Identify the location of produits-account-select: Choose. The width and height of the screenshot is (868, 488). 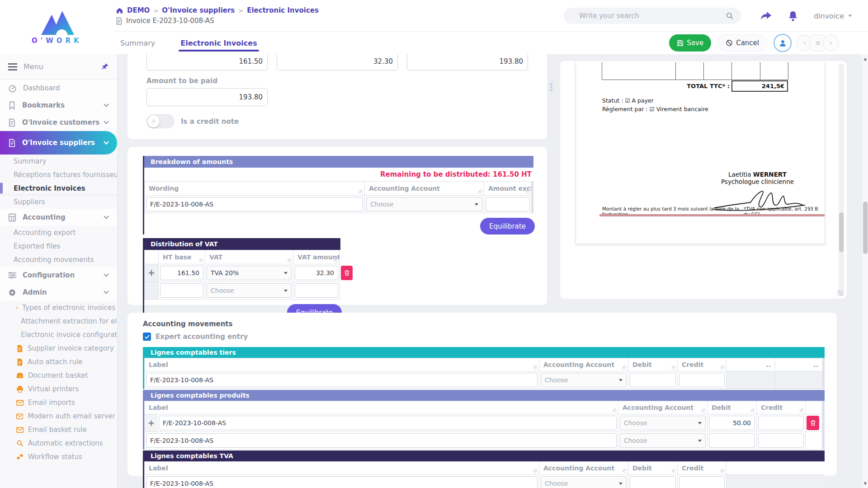
(663, 441).